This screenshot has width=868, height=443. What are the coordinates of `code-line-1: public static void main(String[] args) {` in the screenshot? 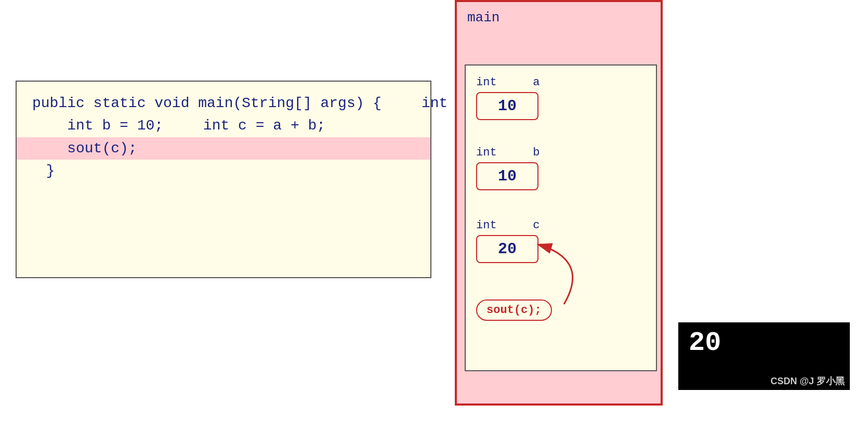 It's located at (207, 103).